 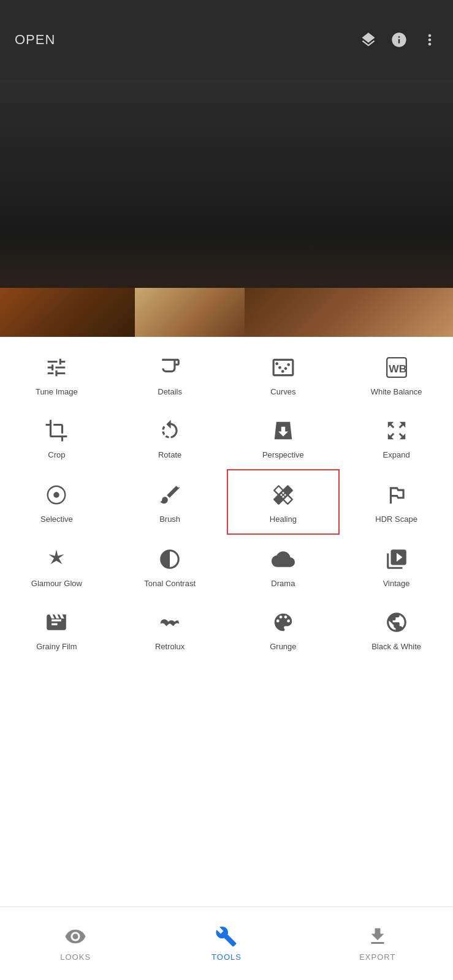 What do you see at coordinates (170, 519) in the screenshot?
I see `brush-label: Brush` at bounding box center [170, 519].